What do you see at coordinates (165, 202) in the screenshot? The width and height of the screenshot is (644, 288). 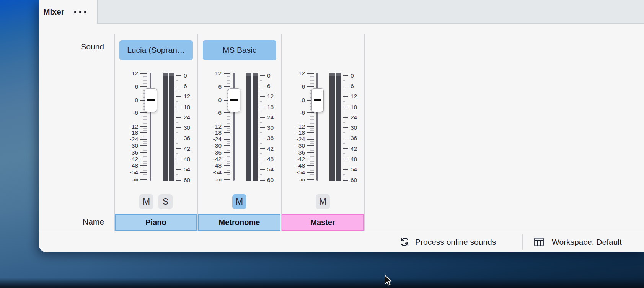 I see `solo-button: S` at bounding box center [165, 202].